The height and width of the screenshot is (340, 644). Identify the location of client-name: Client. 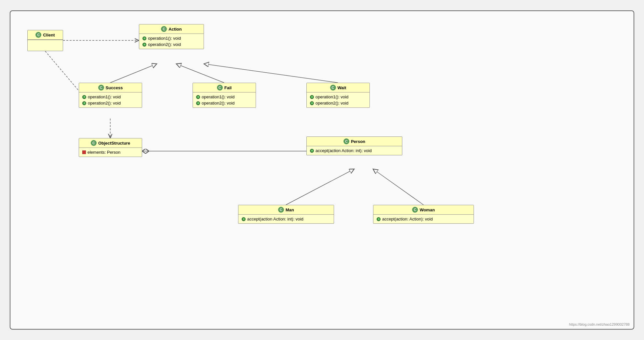
(49, 35).